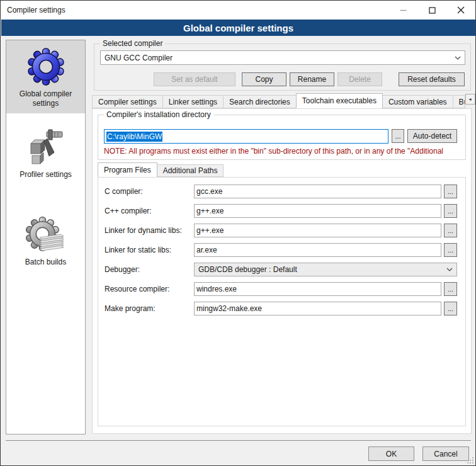 The image size is (476, 466). Describe the element at coordinates (317, 211) in the screenshot. I see `cpp-compiler-input: g++.exe` at that location.